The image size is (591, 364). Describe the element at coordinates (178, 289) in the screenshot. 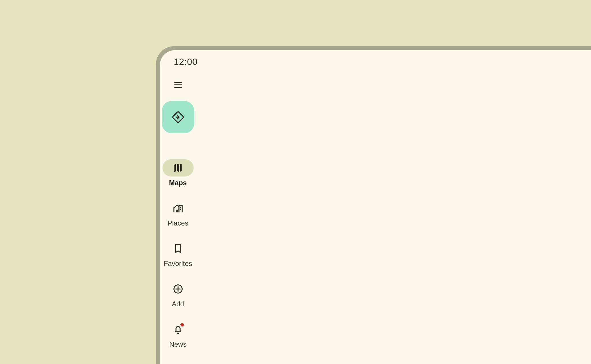

I see `nav-pill-add` at that location.